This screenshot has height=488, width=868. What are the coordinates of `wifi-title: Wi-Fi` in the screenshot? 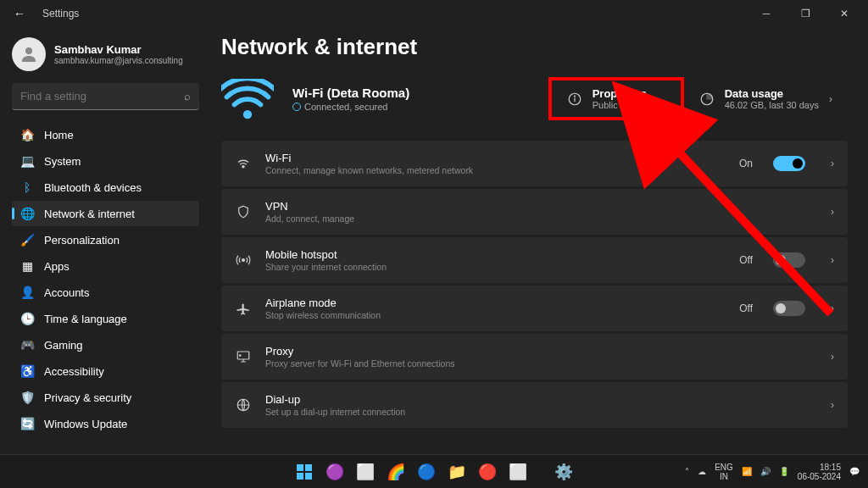 It's located at (495, 158).